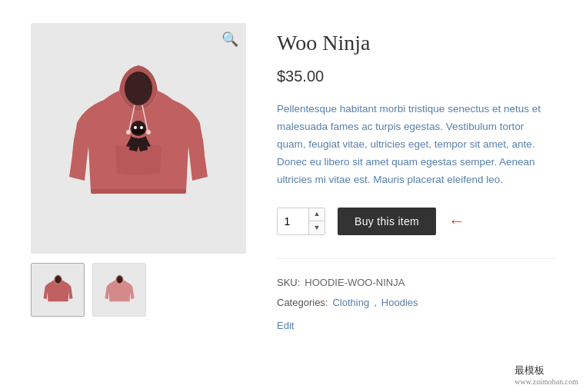  What do you see at coordinates (546, 375) in the screenshot?
I see `watermark: 最模板 www.zuimoban.com` at bounding box center [546, 375].